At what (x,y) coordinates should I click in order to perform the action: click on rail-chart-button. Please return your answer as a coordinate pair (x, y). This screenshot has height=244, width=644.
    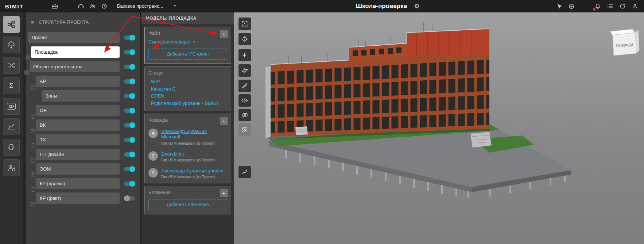
    Looking at the image, I should click on (11, 127).